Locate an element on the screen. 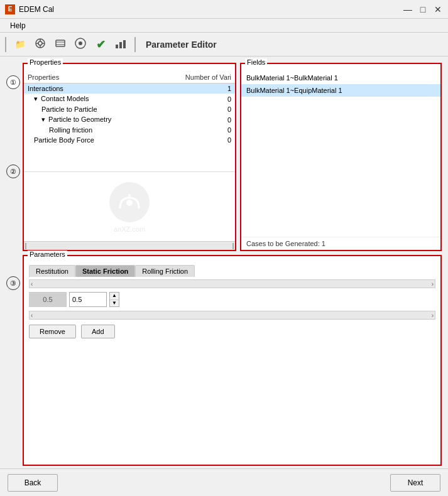 The image size is (448, 496). fields-panel-title: Fields is located at coordinates (256, 62).